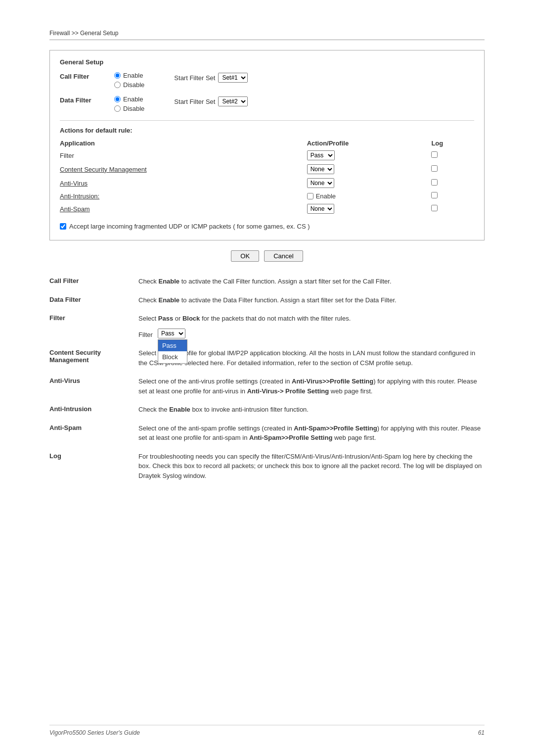  I want to click on action-select-0: PassBlock, so click(321, 155).